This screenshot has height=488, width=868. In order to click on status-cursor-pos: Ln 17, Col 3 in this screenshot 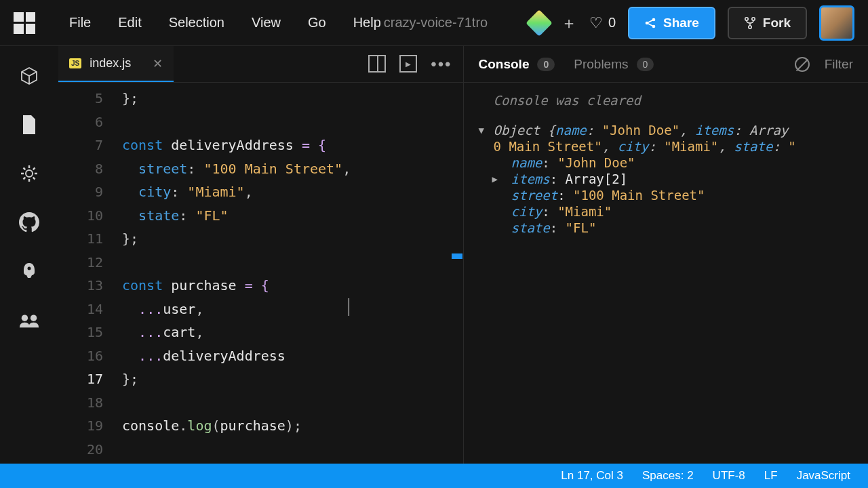, I will do `click(592, 476)`.